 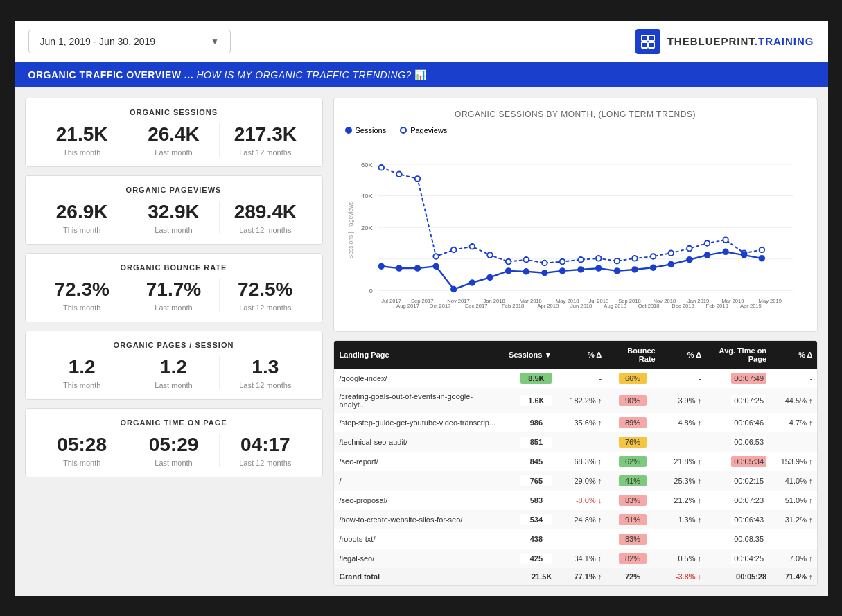 I want to click on svg-text: 0, so click(x=370, y=291).